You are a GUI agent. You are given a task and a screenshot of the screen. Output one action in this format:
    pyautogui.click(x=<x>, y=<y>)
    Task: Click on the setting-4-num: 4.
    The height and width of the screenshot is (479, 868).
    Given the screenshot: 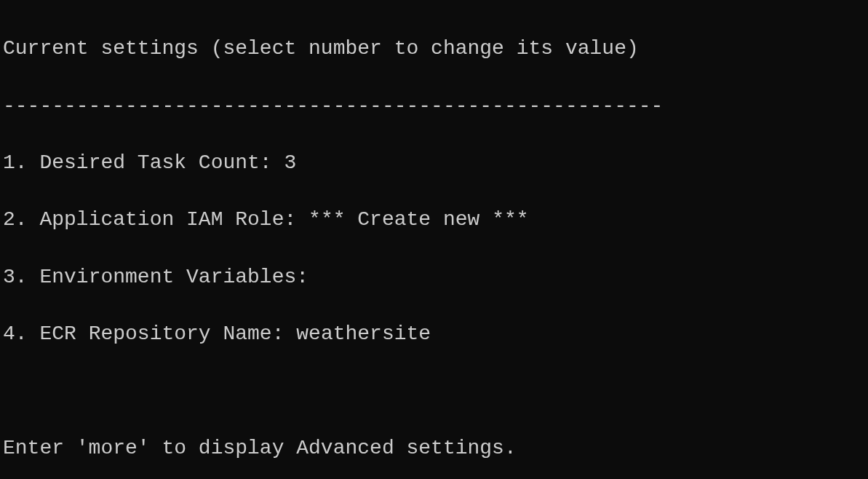 What is the action you would take?
    pyautogui.click(x=15, y=333)
    